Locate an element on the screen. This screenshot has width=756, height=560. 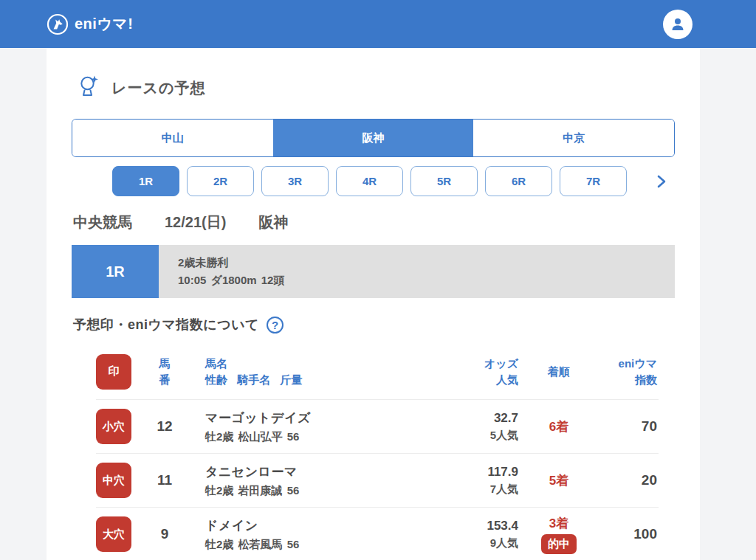
odds-value: 117.9 is located at coordinates (474, 472).